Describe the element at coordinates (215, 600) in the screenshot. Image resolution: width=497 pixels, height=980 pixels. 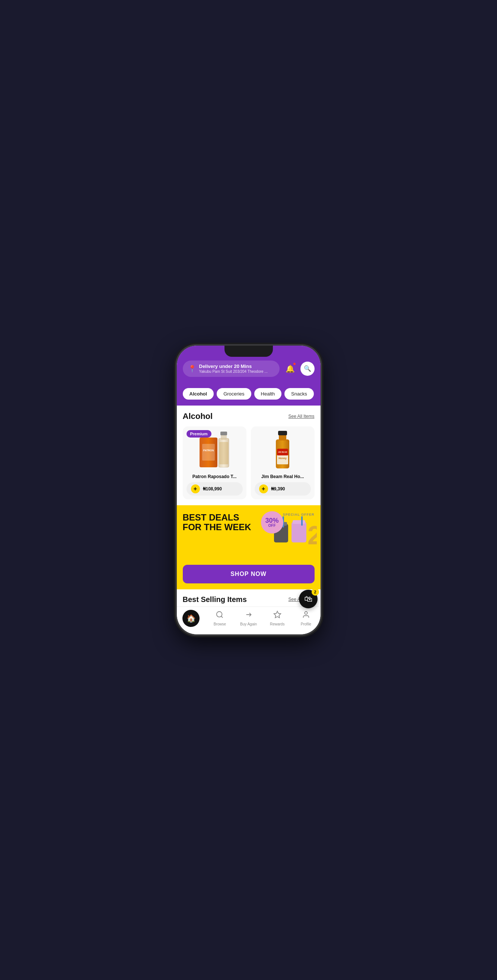
I see `best-selling-title: Best Selling Items` at that location.